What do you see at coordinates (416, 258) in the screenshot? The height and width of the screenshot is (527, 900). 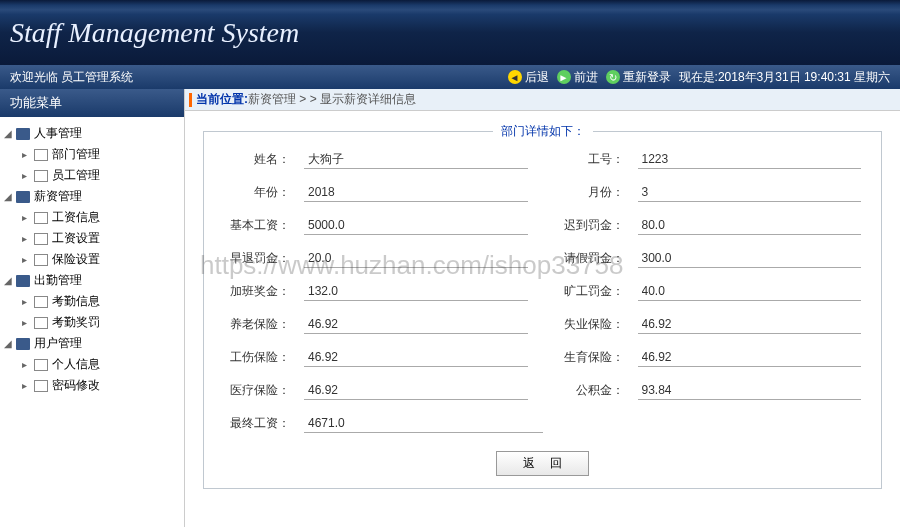 I see `early-field` at bounding box center [416, 258].